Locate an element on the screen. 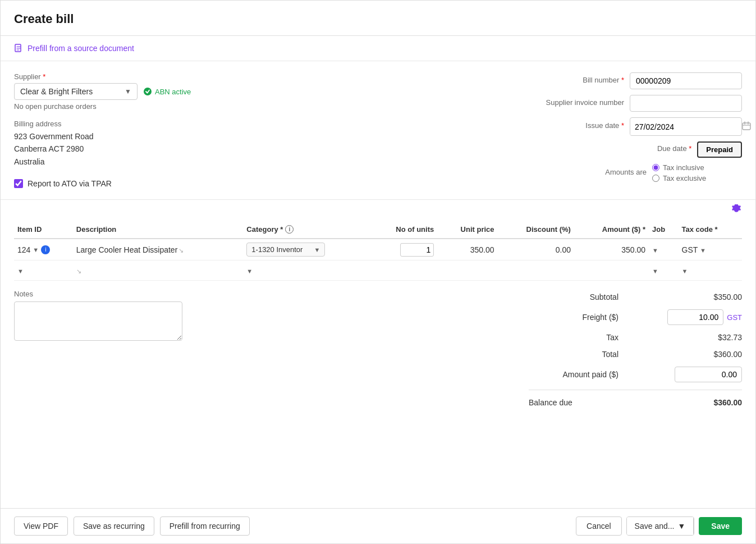 The width and height of the screenshot is (756, 544). check-circle-icon is located at coordinates (148, 92).